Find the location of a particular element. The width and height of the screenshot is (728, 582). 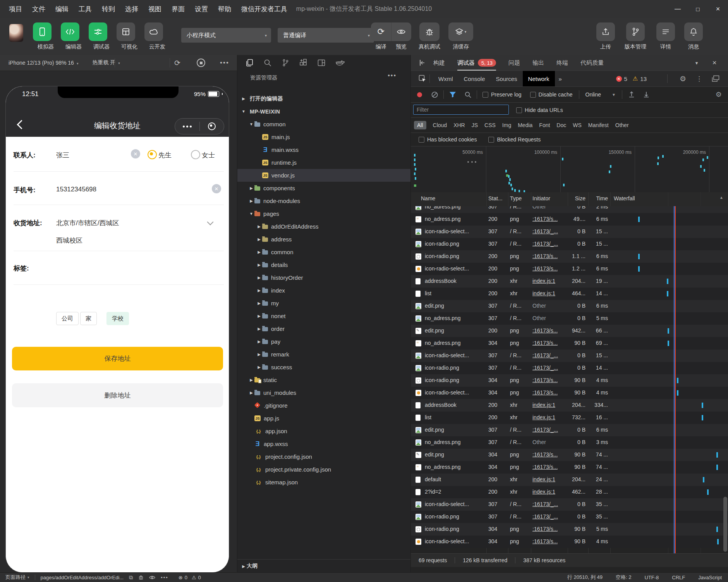

preview-button is located at coordinates (401, 32).